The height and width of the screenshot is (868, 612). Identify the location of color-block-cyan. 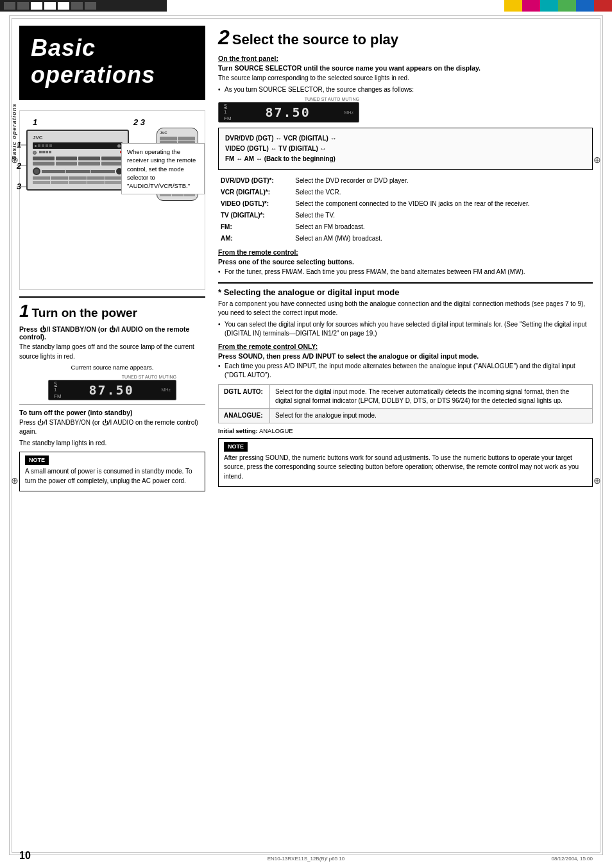
(549, 6).